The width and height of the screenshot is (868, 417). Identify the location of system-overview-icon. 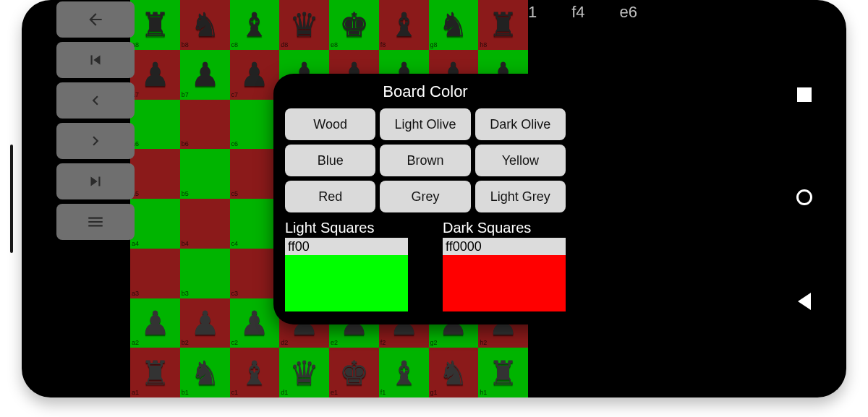
(804, 95).